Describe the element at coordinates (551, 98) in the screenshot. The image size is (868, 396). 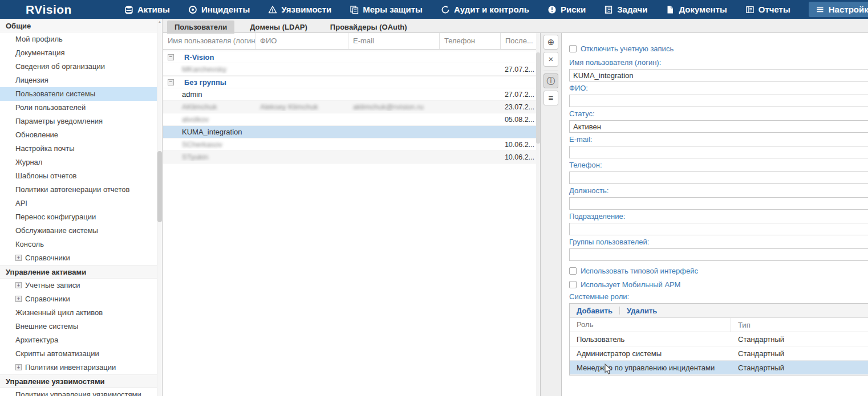
I see `list-icon: ≡` at that location.